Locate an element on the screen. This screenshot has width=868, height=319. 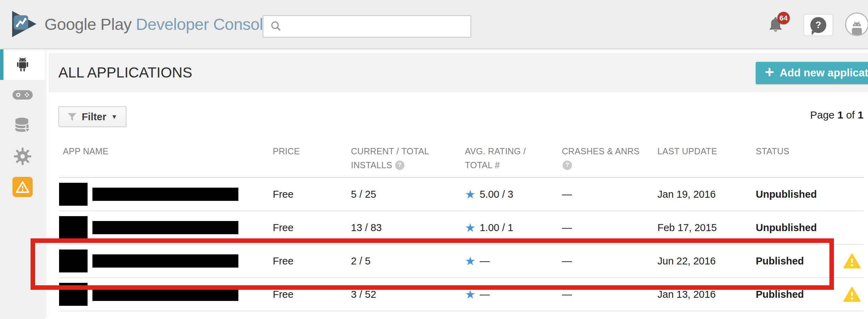
add-new-application-label: Add new application is located at coordinates (824, 73).